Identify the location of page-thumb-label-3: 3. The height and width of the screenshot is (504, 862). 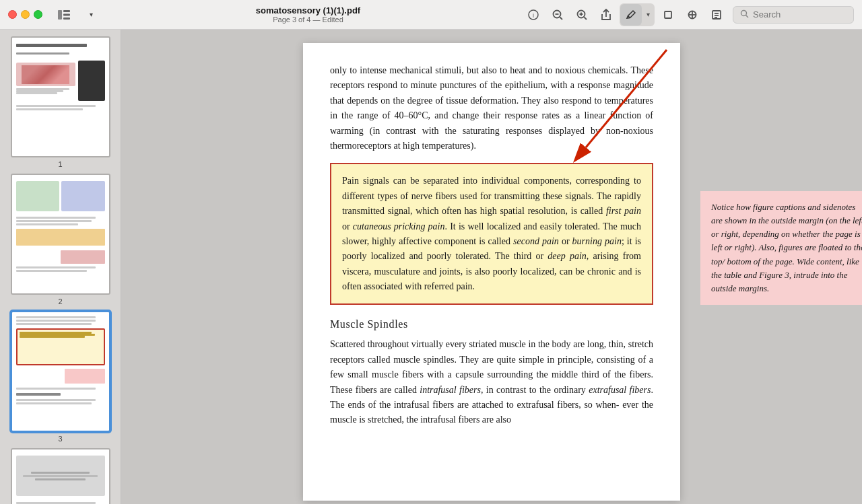
(60, 439).